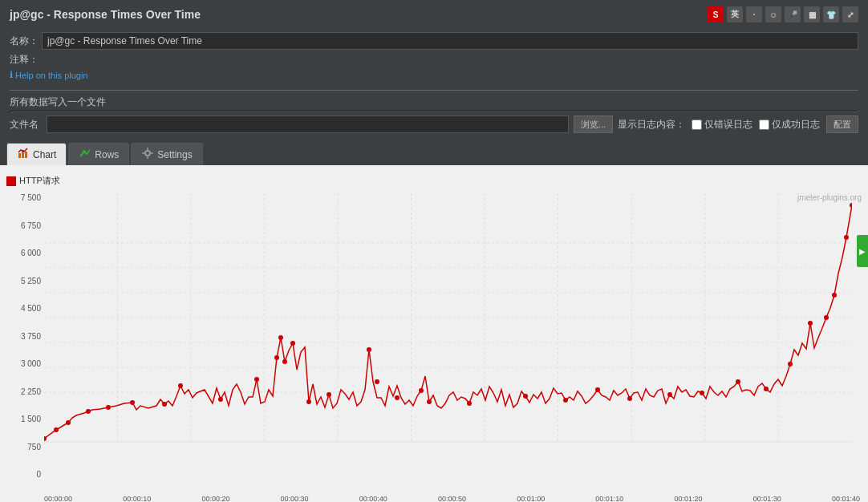 This screenshot has height=502, width=868. What do you see at coordinates (789, 125) in the screenshot?
I see `success-log-label: 仅成功日志` at bounding box center [789, 125].